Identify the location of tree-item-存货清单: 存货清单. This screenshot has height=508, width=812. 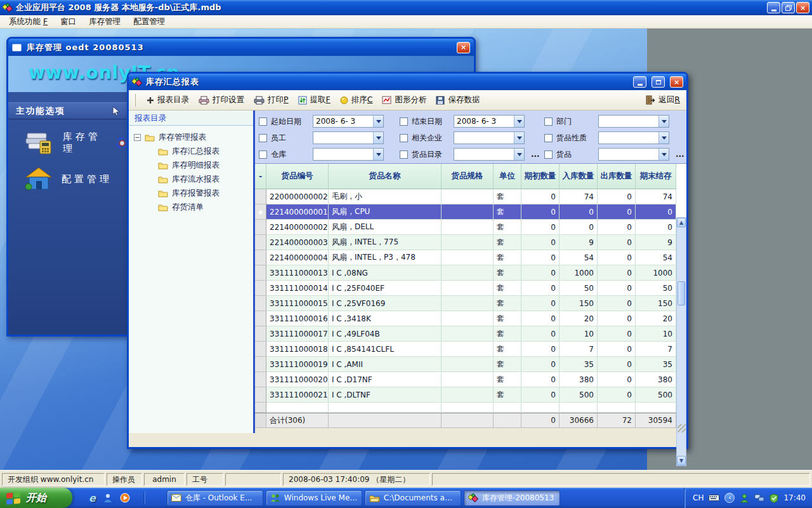
(191, 207).